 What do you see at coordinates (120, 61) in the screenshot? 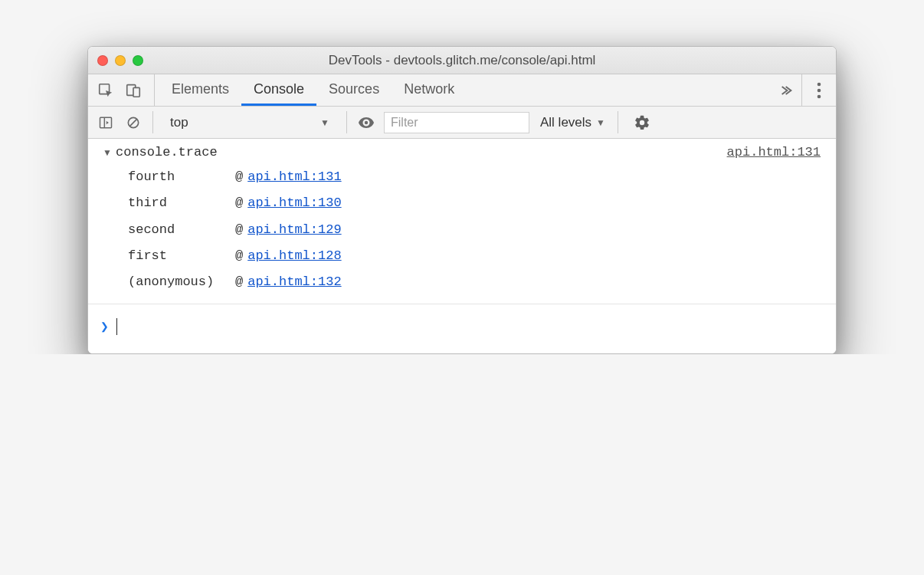
I see `traffic-lights` at bounding box center [120, 61].